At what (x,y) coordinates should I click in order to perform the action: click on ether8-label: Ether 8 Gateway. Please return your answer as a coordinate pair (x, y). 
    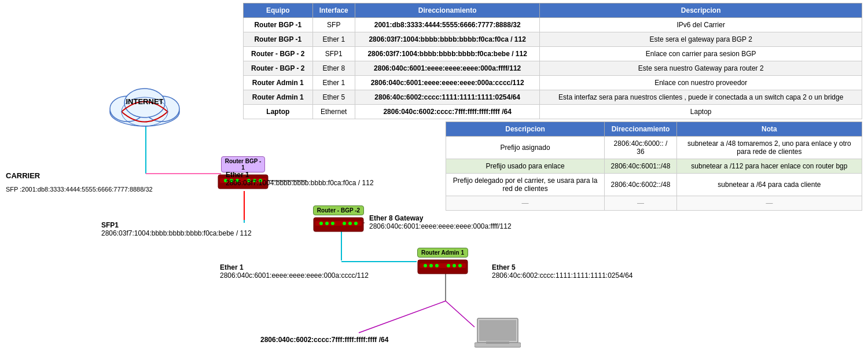
    Looking at the image, I should click on (440, 218).